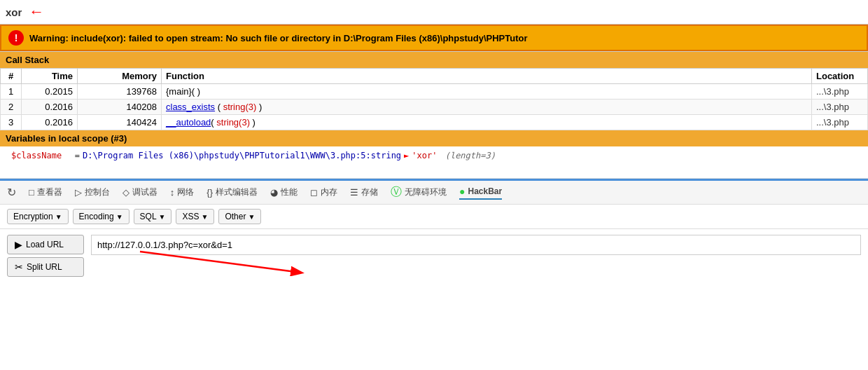 This screenshot has height=370, width=868. What do you see at coordinates (46, 245) in the screenshot?
I see `load-url-button: ▶ Load URL` at bounding box center [46, 245].